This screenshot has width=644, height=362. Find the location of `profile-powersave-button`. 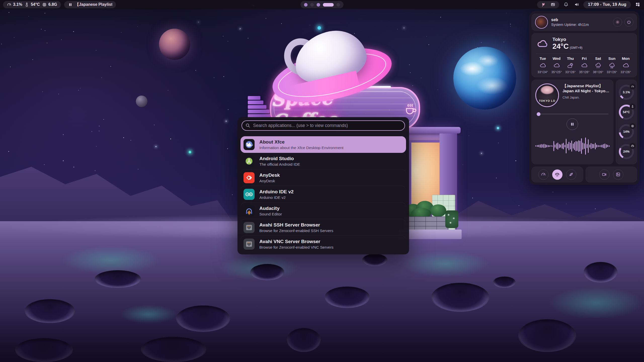

profile-powersave-button is located at coordinates (571, 174).